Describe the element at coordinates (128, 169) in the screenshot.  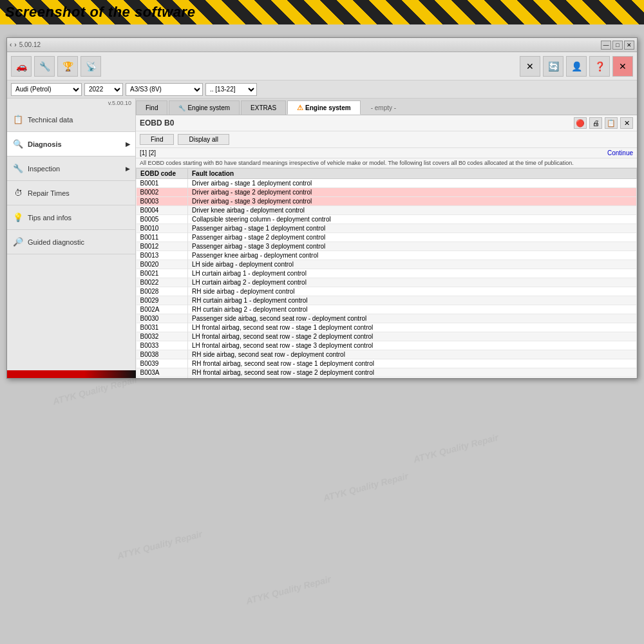
I see `inspection-arrow: ▶` at that location.